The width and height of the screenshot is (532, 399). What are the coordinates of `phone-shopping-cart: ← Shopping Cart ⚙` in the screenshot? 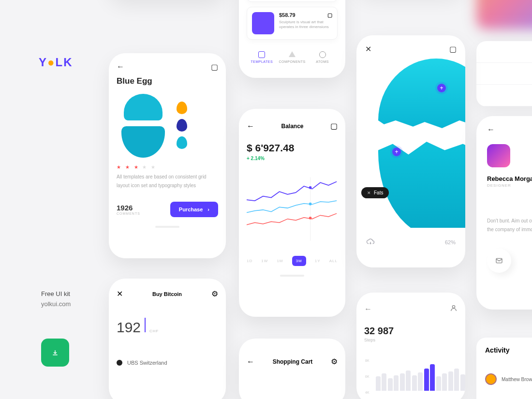 It's located at (292, 369).